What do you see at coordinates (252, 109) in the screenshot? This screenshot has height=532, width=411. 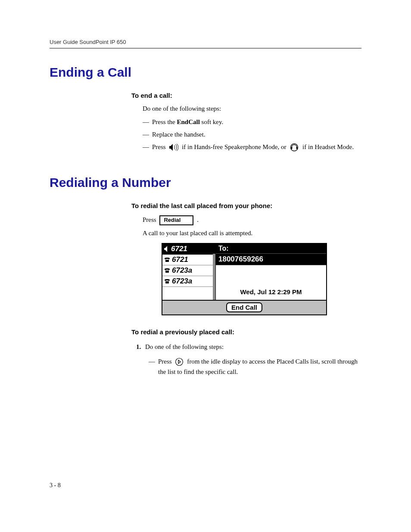 I see `lead-text: Do one of the following steps:` at bounding box center [252, 109].